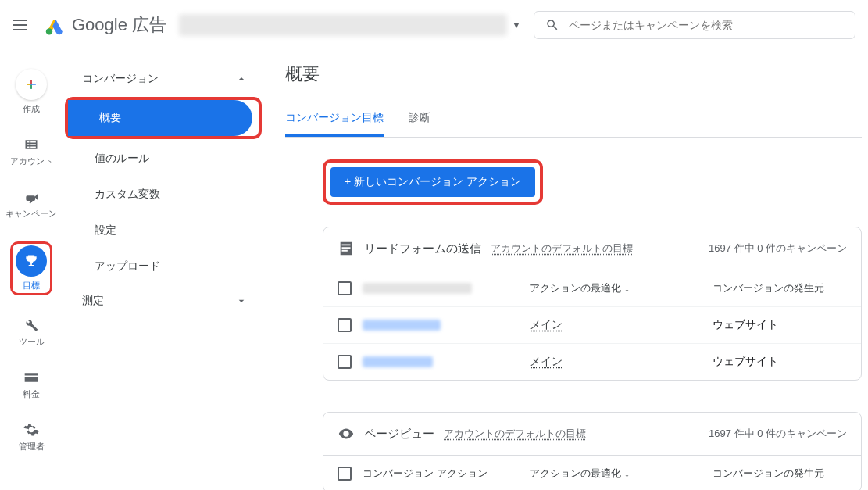 This screenshot has width=868, height=490. I want to click on logo-text: Google 広告, so click(119, 25).